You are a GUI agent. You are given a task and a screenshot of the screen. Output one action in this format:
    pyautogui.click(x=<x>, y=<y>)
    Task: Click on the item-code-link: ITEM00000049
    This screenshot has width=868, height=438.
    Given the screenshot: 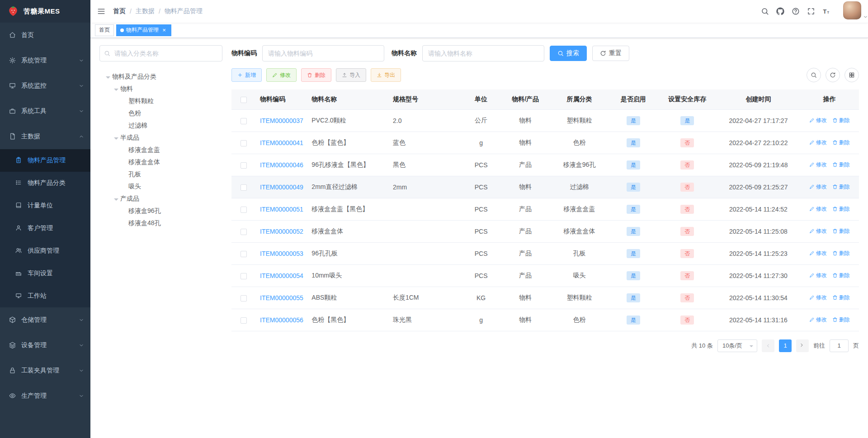 What is the action you would take?
    pyautogui.click(x=282, y=187)
    